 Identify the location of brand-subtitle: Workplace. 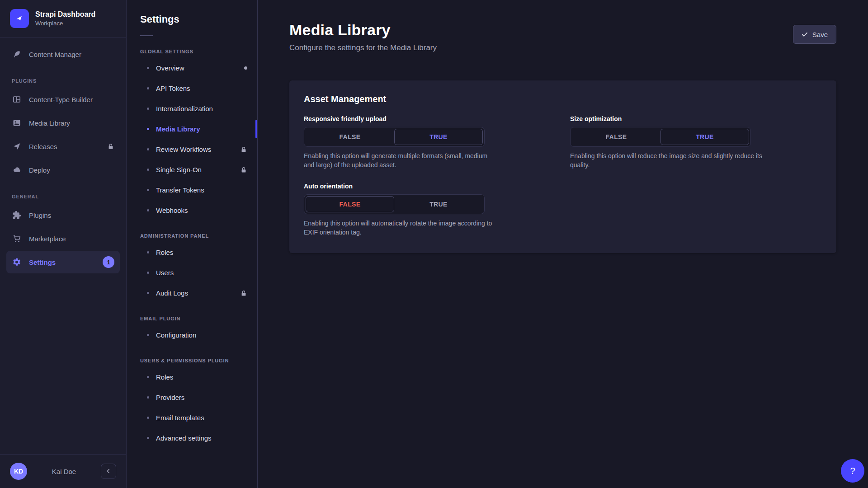
(65, 23).